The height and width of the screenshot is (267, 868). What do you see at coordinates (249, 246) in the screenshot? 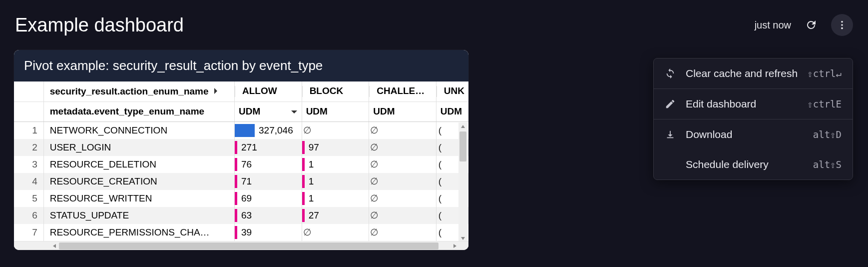
I see `horizontal-scrollbar-thumb` at bounding box center [249, 246].